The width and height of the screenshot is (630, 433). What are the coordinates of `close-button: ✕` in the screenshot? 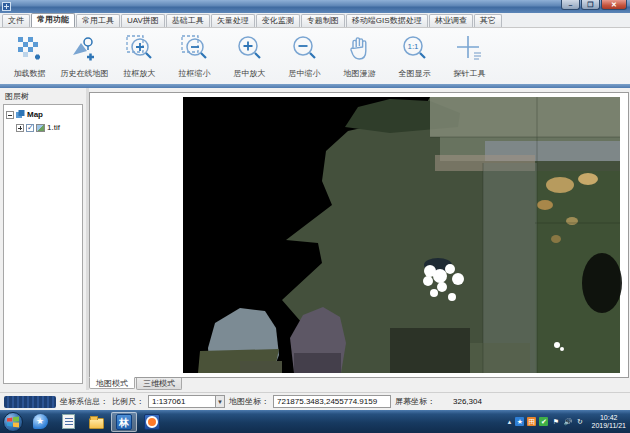 It's located at (614, 5).